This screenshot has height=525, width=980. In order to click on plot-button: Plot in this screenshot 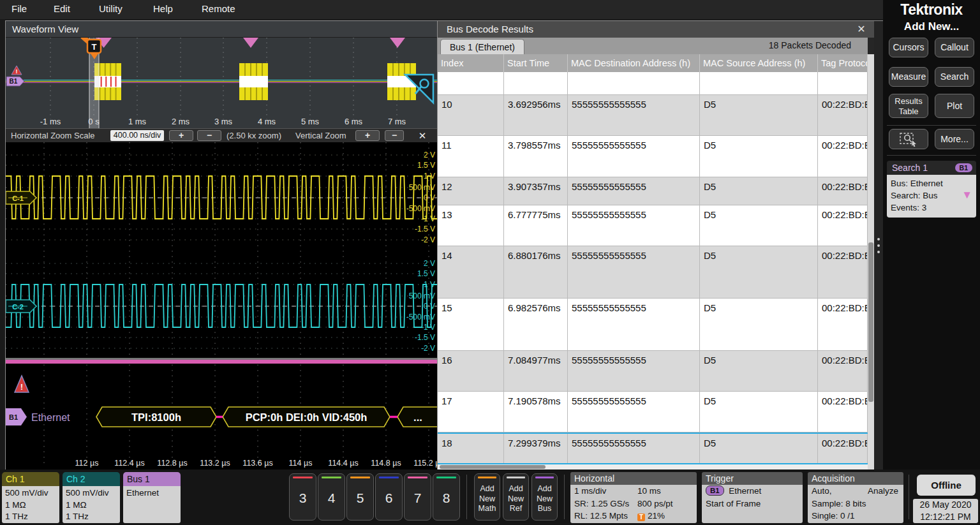, I will do `click(954, 106)`.